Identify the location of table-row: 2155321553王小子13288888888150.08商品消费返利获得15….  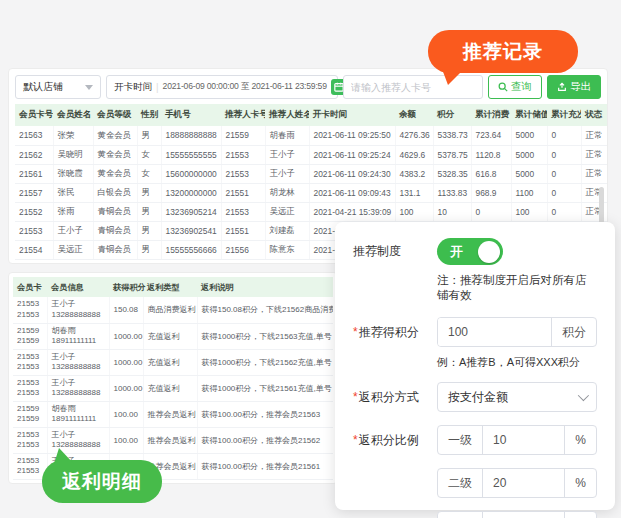
(173, 310).